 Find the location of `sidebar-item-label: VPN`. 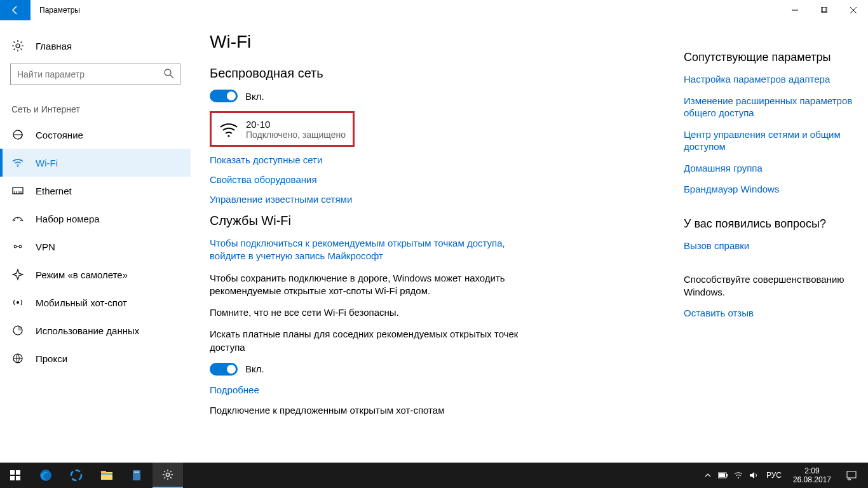

sidebar-item-label: VPN is located at coordinates (46, 247).